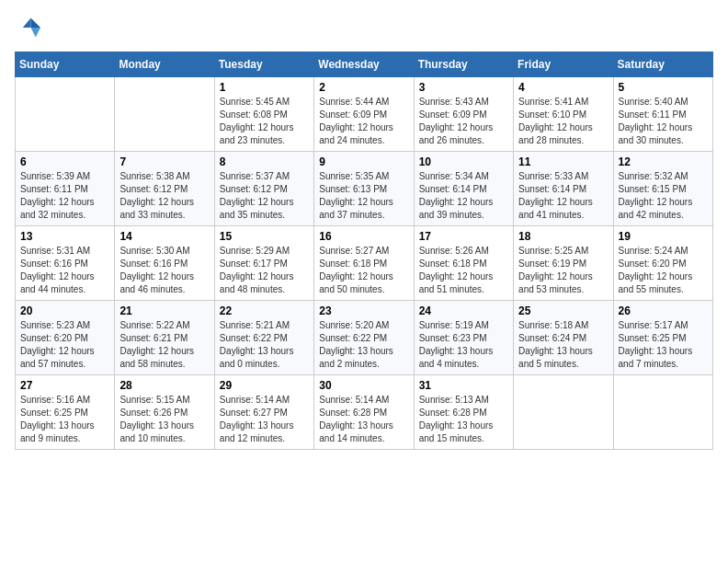  Describe the element at coordinates (64, 419) in the screenshot. I see `day-info: Sunrise: 5:16 AMSunset: 6:25 PMDaylight:…` at that location.